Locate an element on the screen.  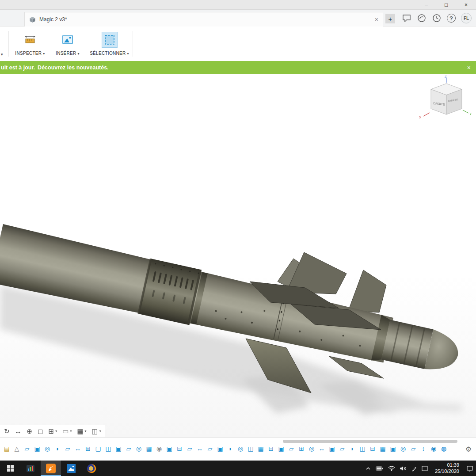
viewcube: DROITE ARRIÈRE X Y Z is located at coordinates (446, 97).